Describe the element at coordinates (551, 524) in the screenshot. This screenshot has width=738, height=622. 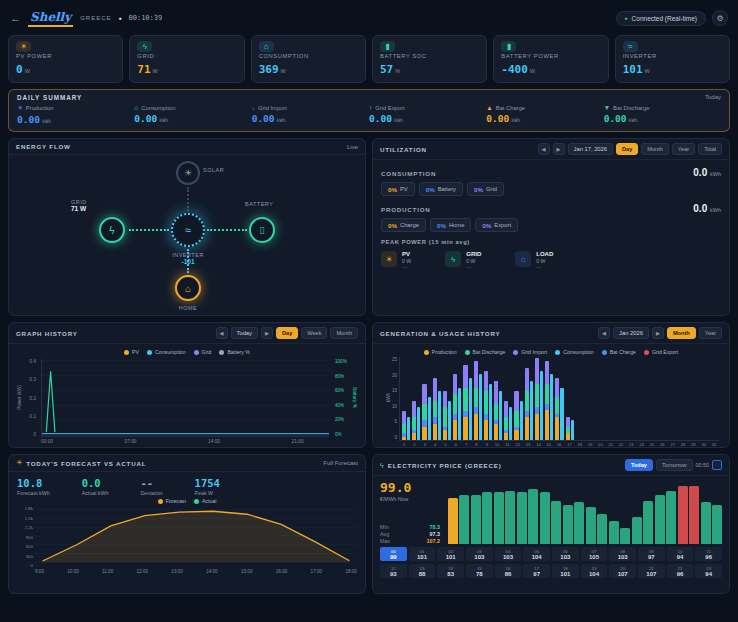
I see `electricity-price-panel: ϟ ELECTRICITY PRICE (GREECE) TodayTomorr…` at that location.